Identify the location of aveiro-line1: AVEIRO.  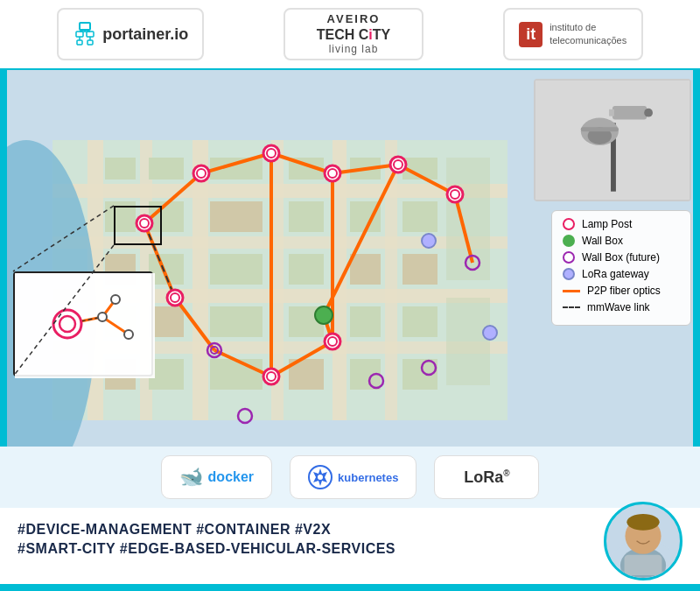
(354, 19).